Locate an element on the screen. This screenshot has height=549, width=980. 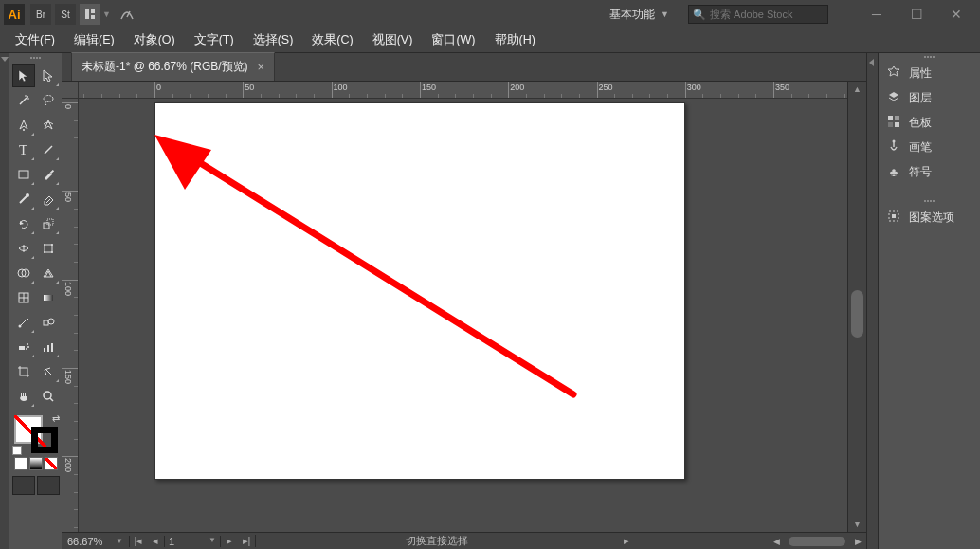
magic-wand-tool is located at coordinates (24, 101).